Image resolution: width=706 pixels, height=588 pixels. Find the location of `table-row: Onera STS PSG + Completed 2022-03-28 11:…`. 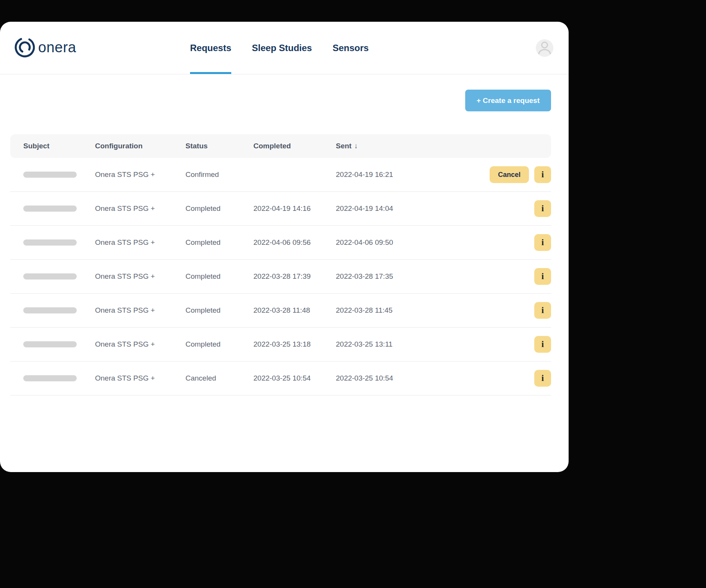

table-row: Onera STS PSG + Completed 2022-03-28 11:… is located at coordinates (281, 310).